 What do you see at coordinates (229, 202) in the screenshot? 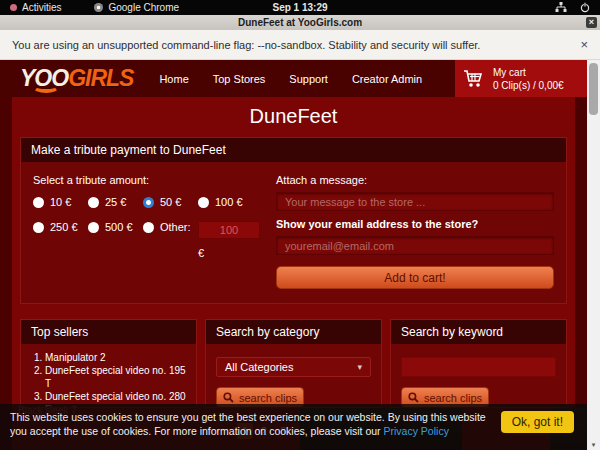
I see `amount-option-100: 100 €` at bounding box center [229, 202].